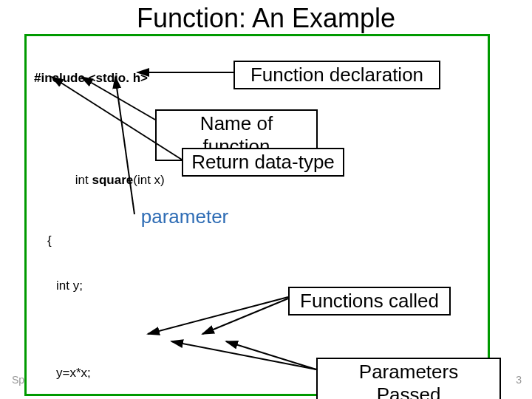  I want to click on footer-left: Sp, so click(18, 380).